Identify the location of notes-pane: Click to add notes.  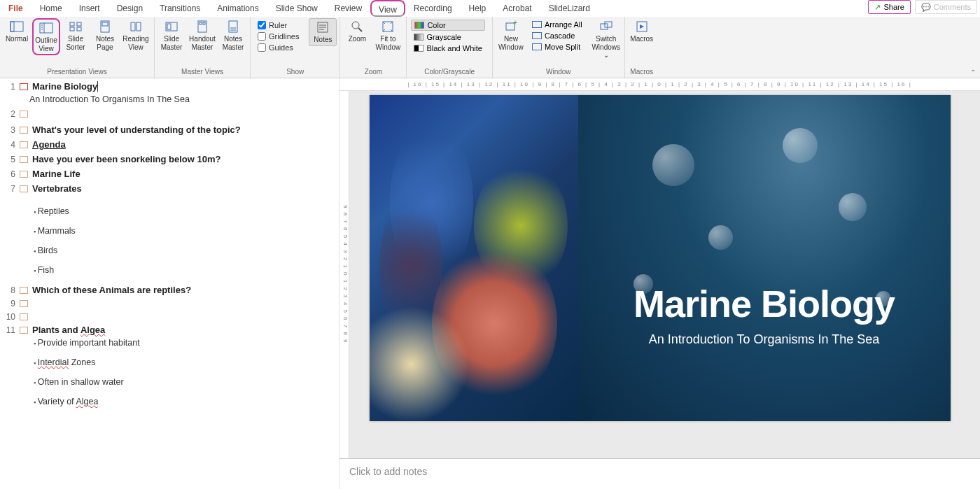
(659, 474).